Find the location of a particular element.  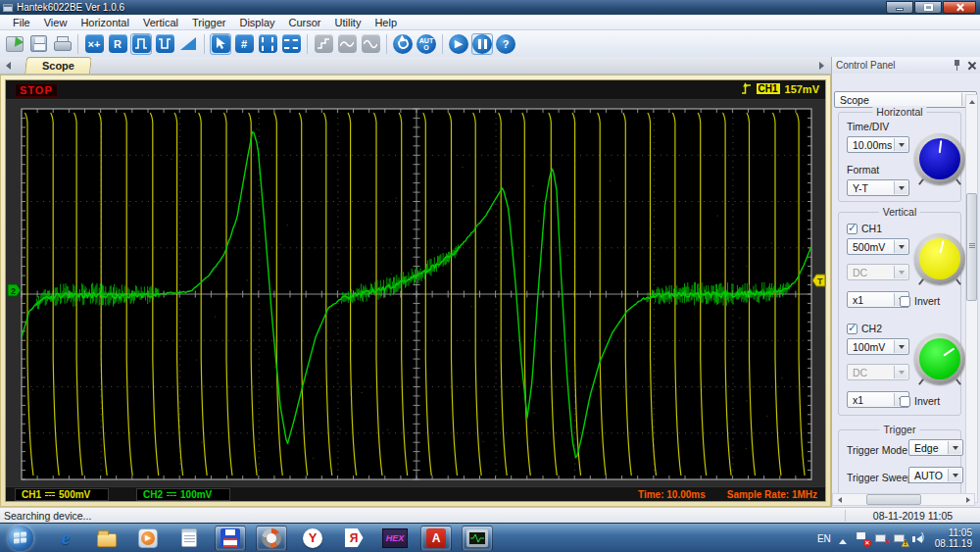

timediv-select: 10.00ms is located at coordinates (878, 145).